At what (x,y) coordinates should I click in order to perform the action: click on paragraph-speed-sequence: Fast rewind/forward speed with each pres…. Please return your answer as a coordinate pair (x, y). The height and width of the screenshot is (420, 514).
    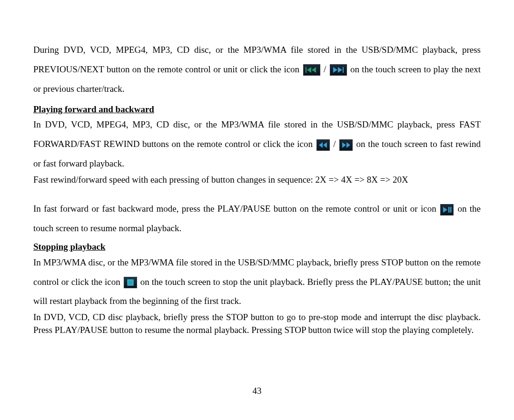
    Looking at the image, I should click on (257, 180).